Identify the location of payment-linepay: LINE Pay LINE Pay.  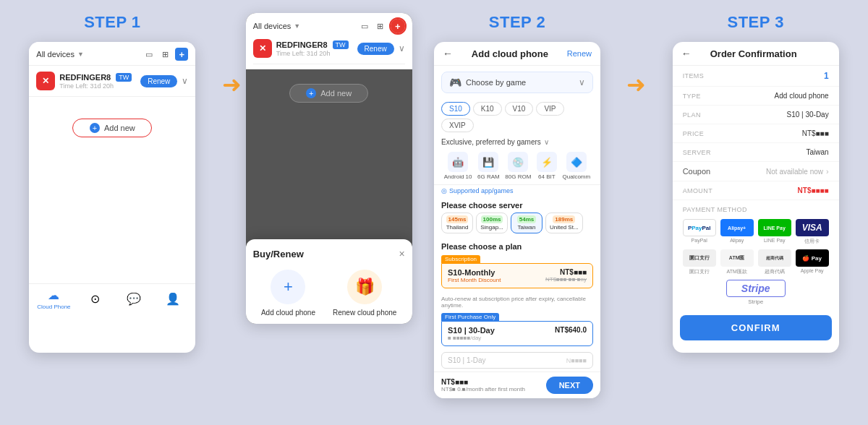
(775, 232).